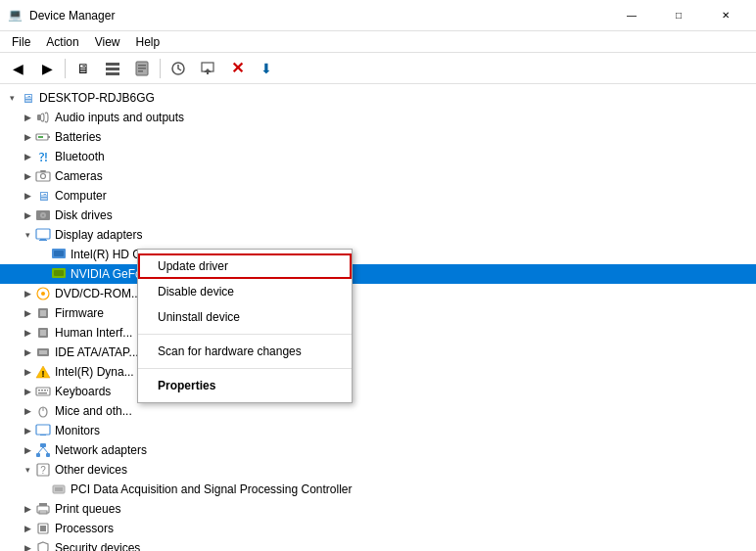 The height and width of the screenshot is (551, 756). What do you see at coordinates (245, 386) in the screenshot?
I see `context-menu-properties: Properties` at bounding box center [245, 386].